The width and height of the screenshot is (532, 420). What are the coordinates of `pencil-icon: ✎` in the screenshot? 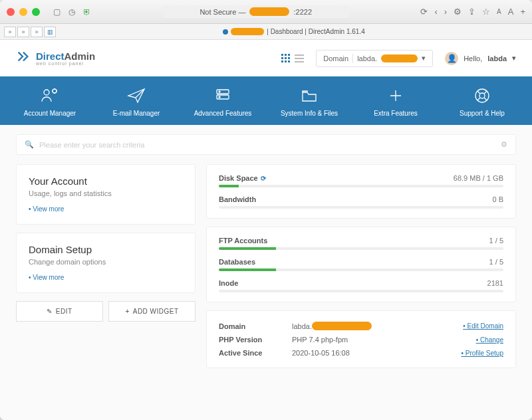 It's located at (49, 311).